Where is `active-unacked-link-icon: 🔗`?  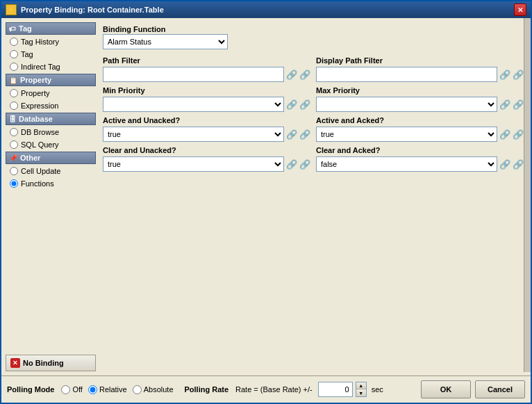
active-unacked-link-icon: 🔗 is located at coordinates (305, 135).